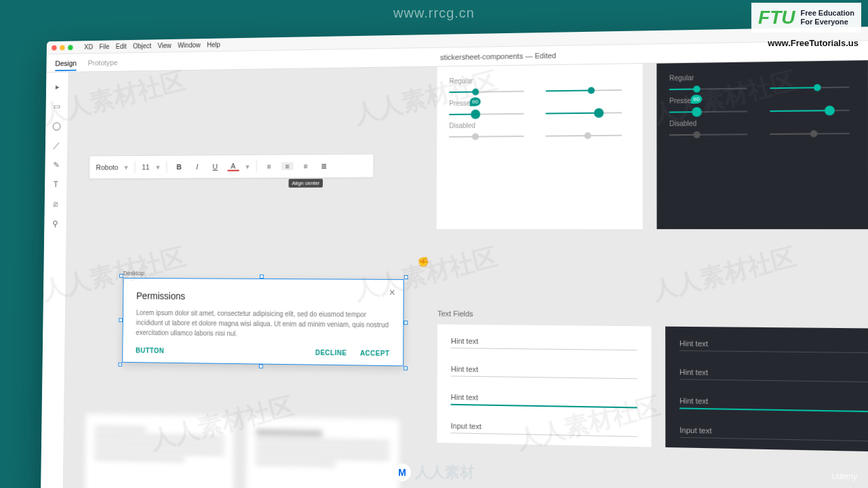  Describe the element at coordinates (544, 400) in the screenshot. I see `textfield-hint-focus: Hint text` at that location.